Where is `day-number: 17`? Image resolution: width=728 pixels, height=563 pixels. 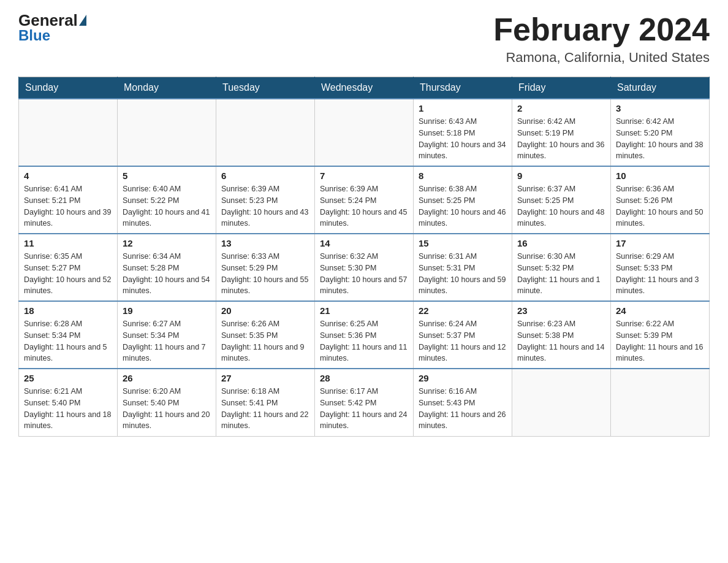 day-number: 17 is located at coordinates (660, 243).